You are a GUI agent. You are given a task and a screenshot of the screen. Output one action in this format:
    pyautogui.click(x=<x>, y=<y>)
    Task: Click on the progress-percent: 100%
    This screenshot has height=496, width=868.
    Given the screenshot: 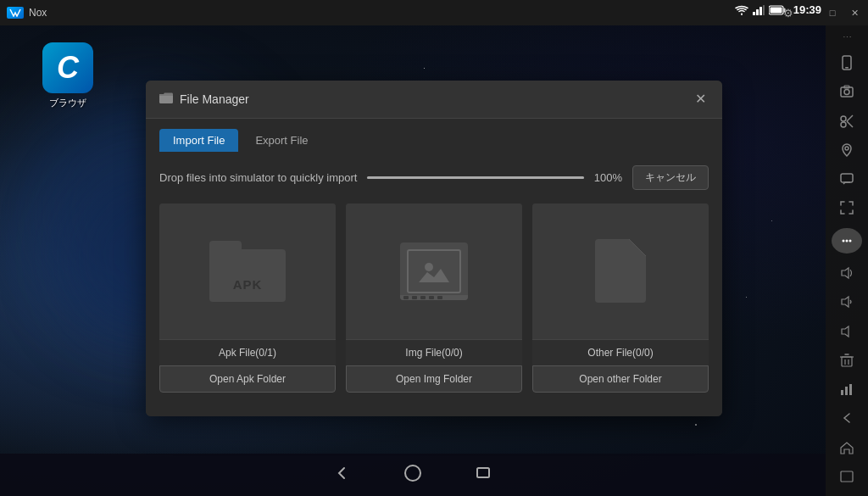 What is the action you would take?
    pyautogui.click(x=609, y=178)
    